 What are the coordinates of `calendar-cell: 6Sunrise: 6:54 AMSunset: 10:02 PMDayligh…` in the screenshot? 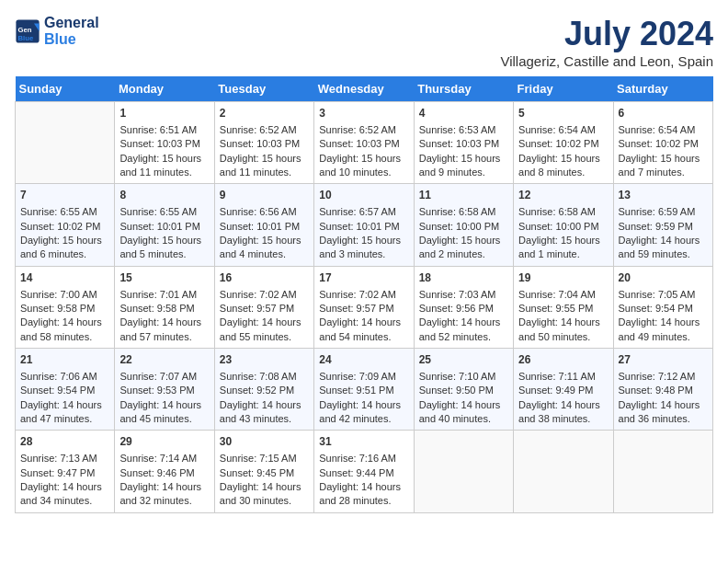 It's located at (663, 144).